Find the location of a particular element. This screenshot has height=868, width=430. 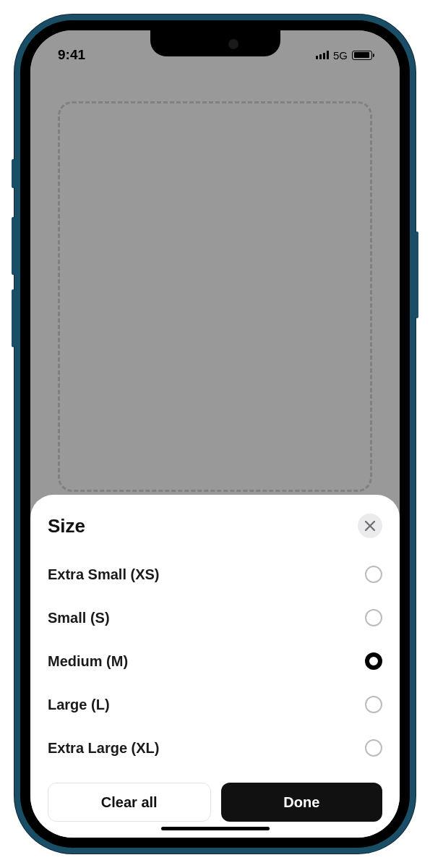

side-button is located at coordinates (13, 174).